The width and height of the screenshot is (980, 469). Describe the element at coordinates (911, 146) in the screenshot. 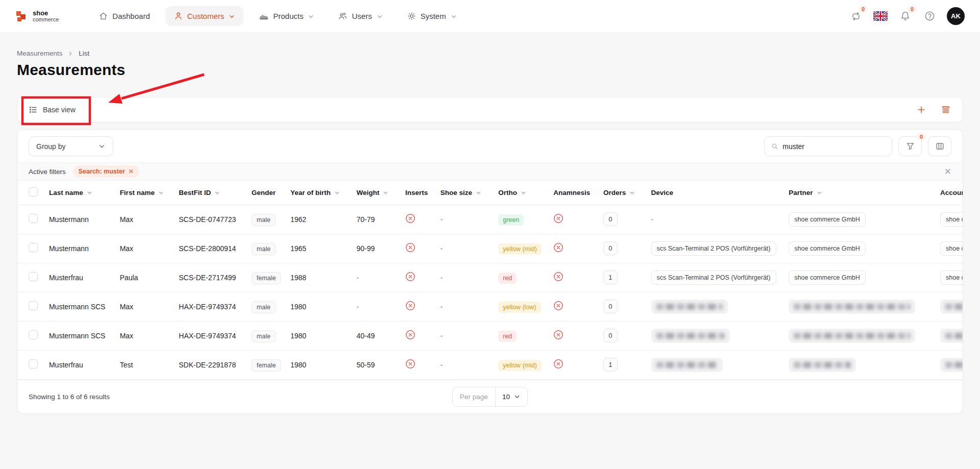

I see `funnel-icon` at that location.